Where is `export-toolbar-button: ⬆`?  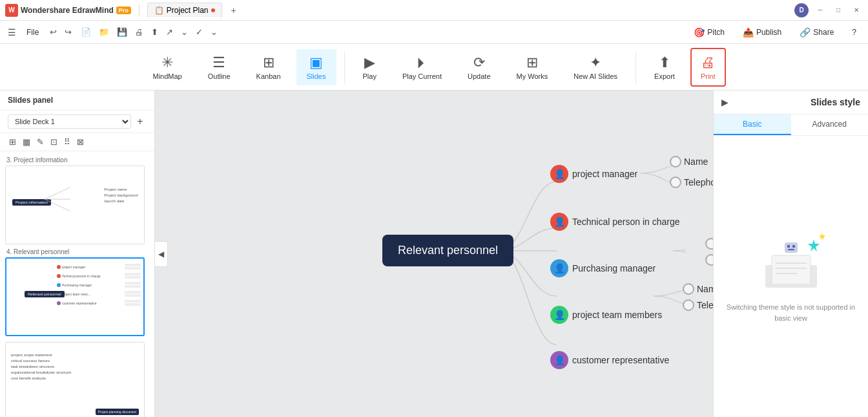 export-toolbar-button: ⬆ is located at coordinates (155, 32).